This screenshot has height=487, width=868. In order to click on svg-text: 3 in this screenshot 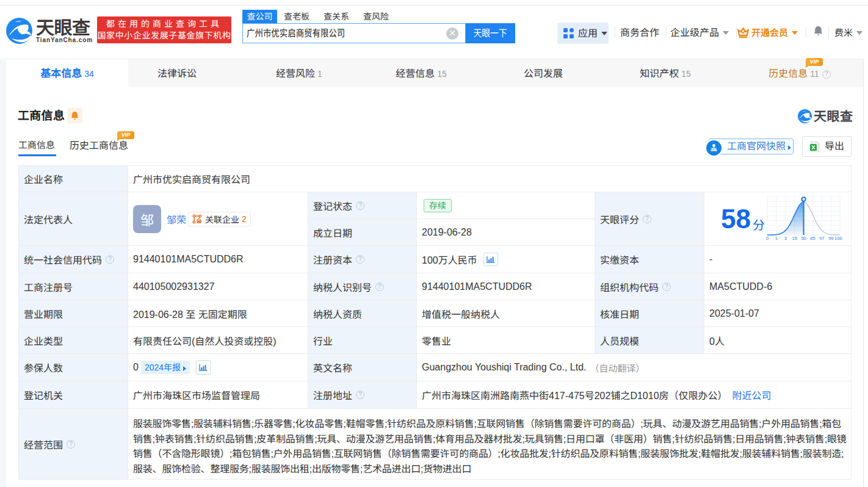, I will do `click(786, 238)`.